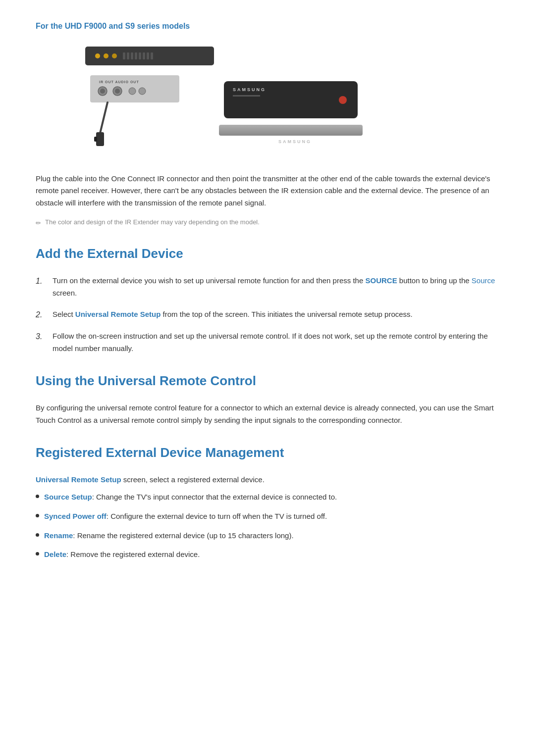  I want to click on note-row: ✏ The color and design of the IR Extende…, so click(268, 223).